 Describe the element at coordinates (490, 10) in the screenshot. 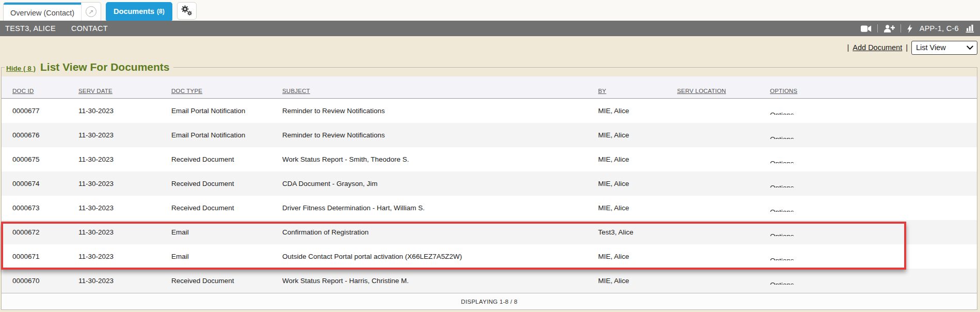

I see `tab-band: Overview (Contact) ↗ Documents (8)` at that location.